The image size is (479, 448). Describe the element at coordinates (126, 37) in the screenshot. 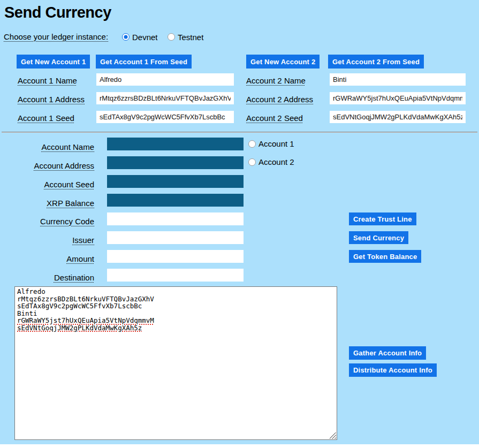

I see `devnet-radio` at that location.